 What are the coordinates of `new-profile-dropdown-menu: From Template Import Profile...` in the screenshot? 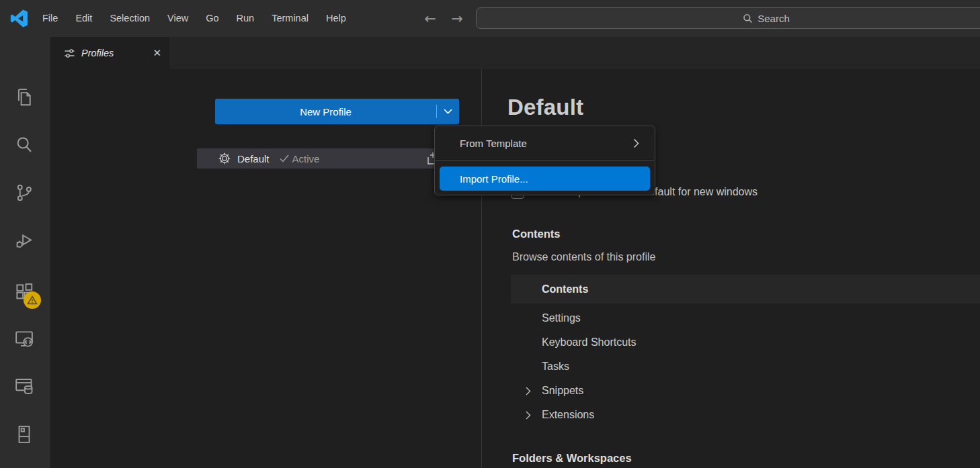 It's located at (544, 160).